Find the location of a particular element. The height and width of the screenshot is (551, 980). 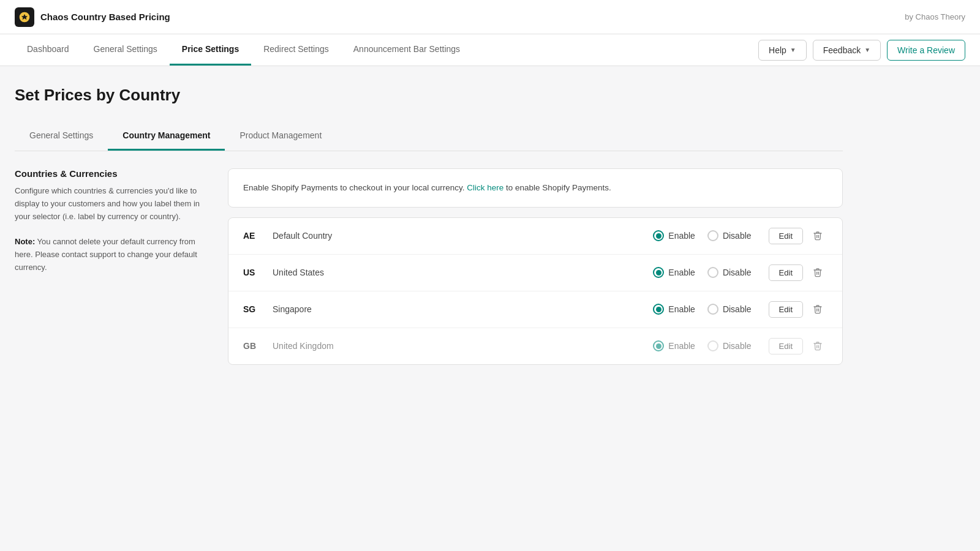

radio-group-ae: Enable Disable is located at coordinates (702, 236).